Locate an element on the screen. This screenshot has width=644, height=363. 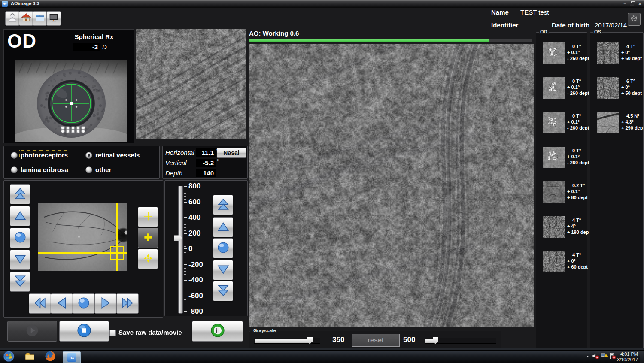
thumbnail-label: 0.2 T°+ 0.1°+ 80 dept is located at coordinates (578, 191).